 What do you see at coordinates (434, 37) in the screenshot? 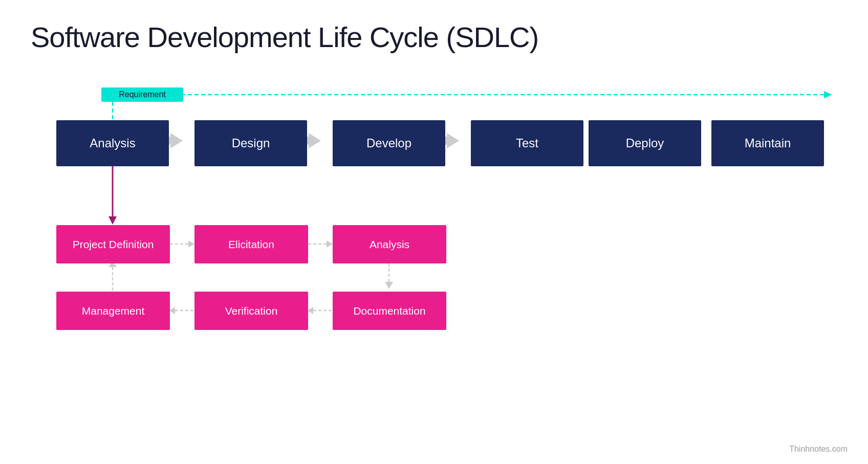
I see `page-title: Software Development Life Cycle (SDLC)` at bounding box center [434, 37].